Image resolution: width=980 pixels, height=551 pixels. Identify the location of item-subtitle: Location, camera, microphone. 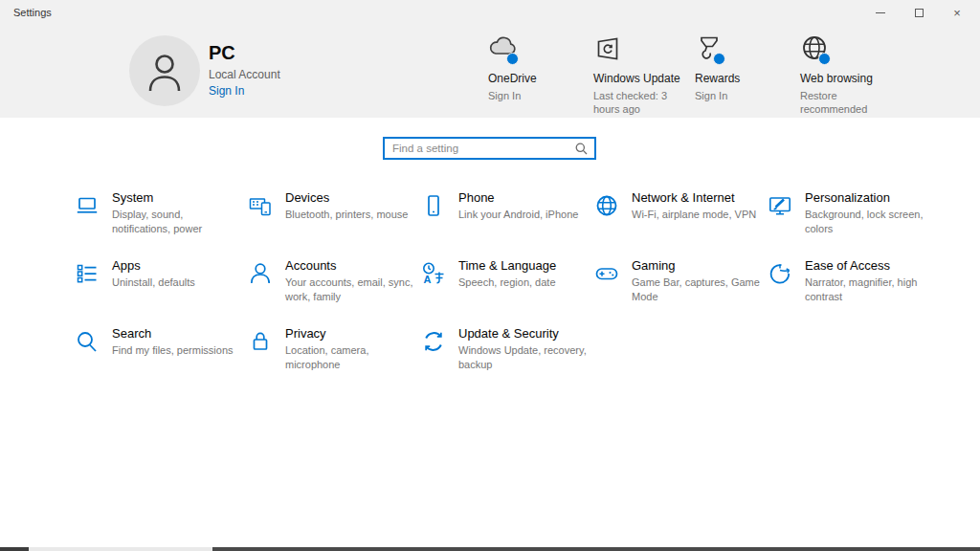
(351, 358).